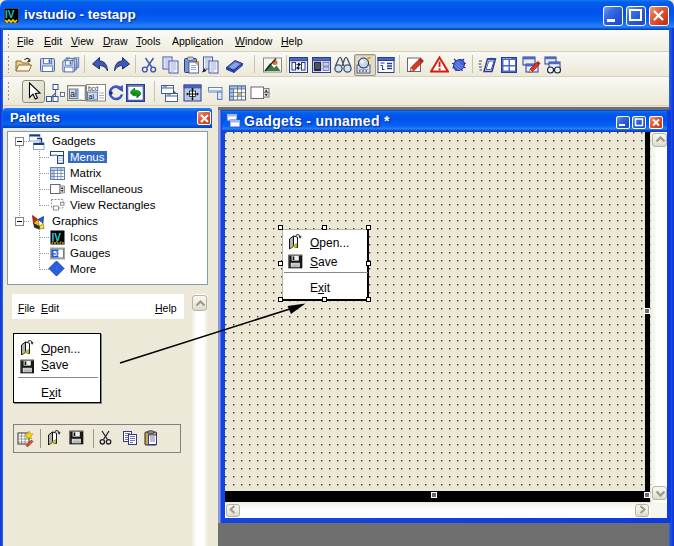 The height and width of the screenshot is (546, 674). I want to click on svg-text: al, so click(74, 94).